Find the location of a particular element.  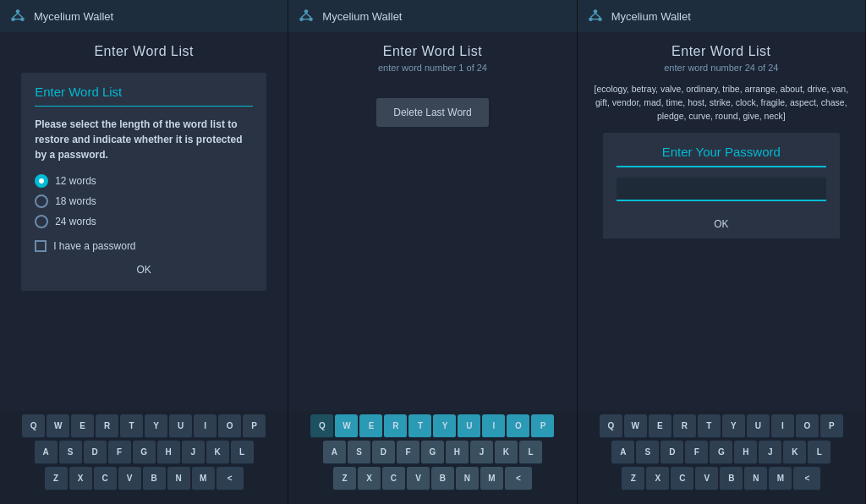

key3-r: R is located at coordinates (685, 426).